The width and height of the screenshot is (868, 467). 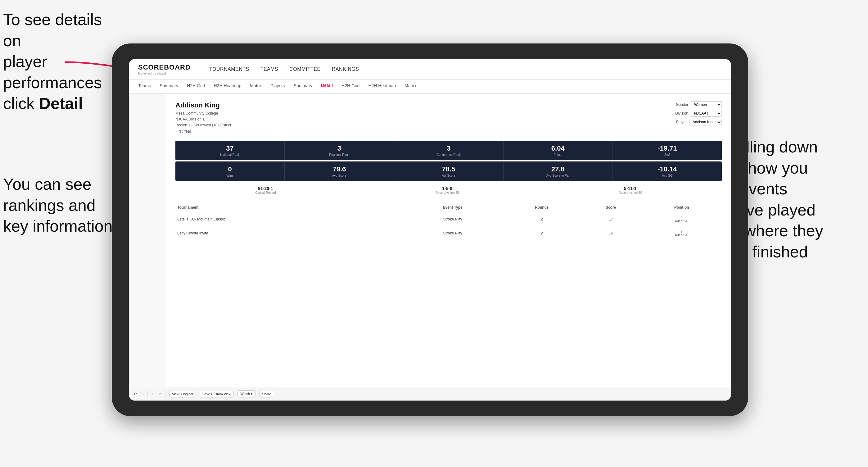 I want to click on records-row: 91-20-1 Overall Record 1-5-0 Record vs t…, so click(x=449, y=190).